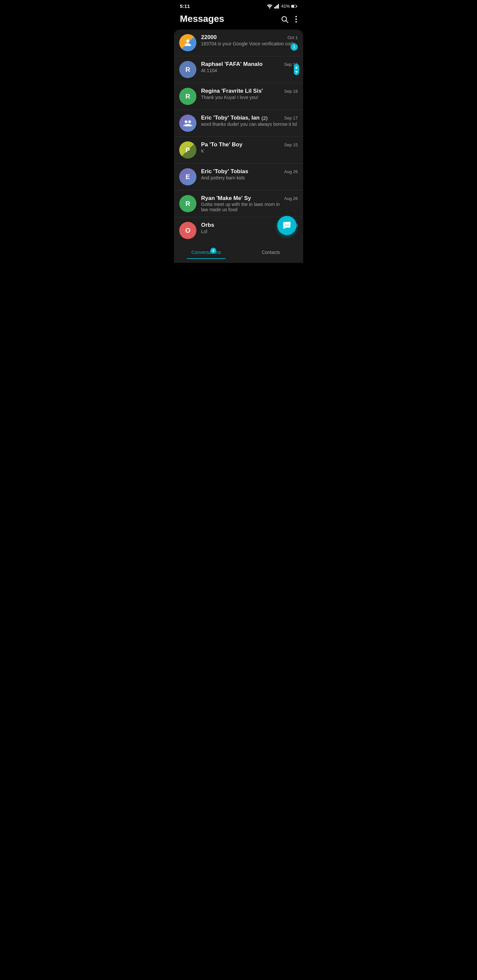 The height and width of the screenshot is (980, 477). I want to click on page-title: Messages, so click(202, 19).